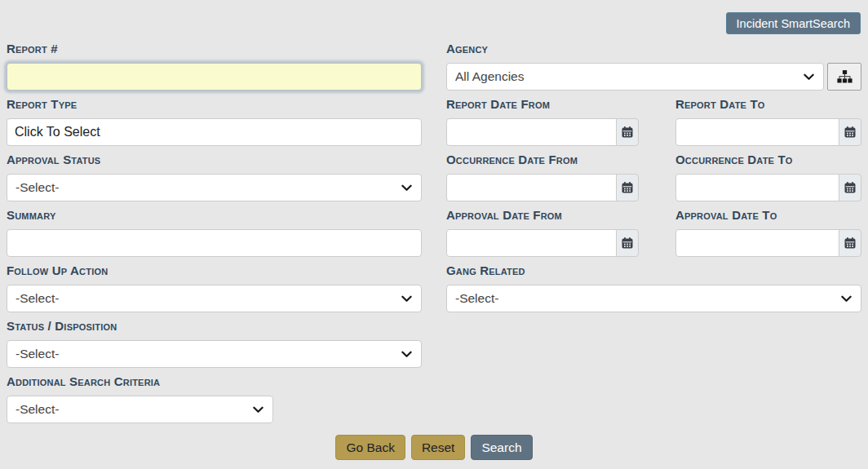 The width and height of the screenshot is (868, 469). I want to click on report-date-from-calendar-button, so click(627, 132).